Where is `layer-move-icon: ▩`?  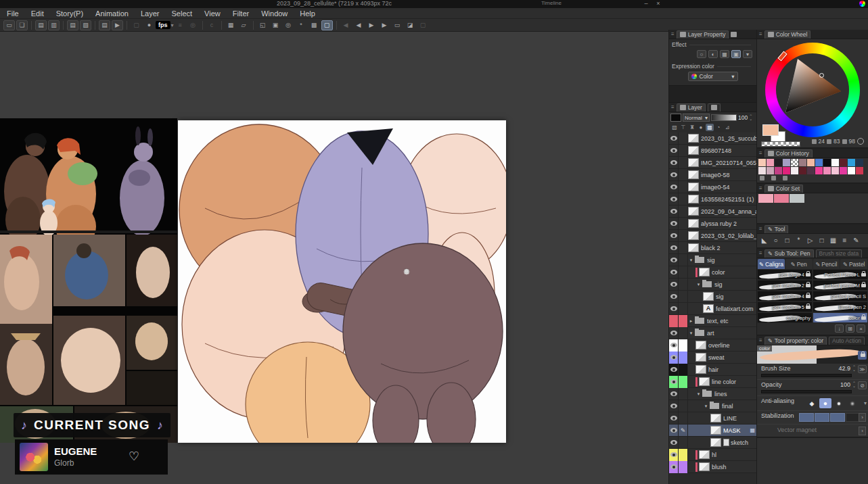 layer-move-icon: ▩ is located at coordinates (314, 26).